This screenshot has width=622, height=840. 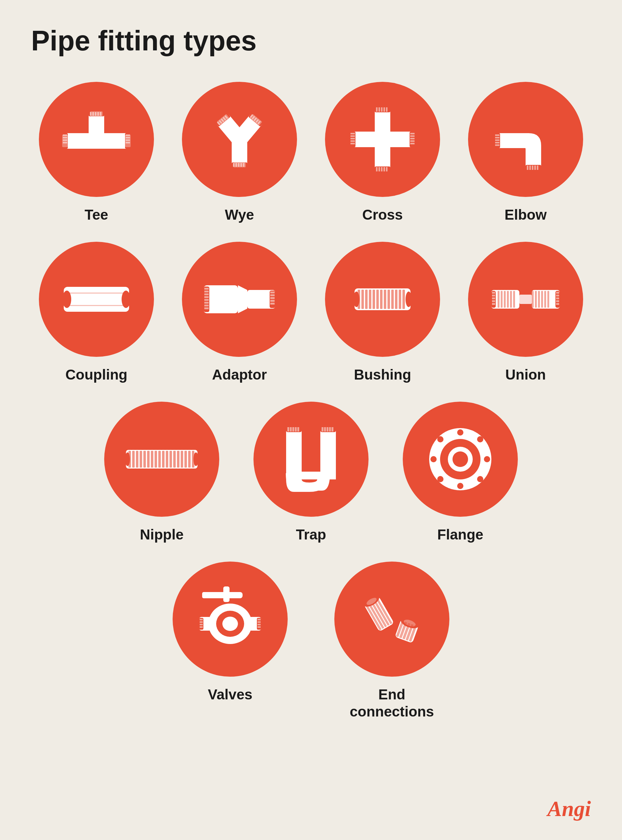 What do you see at coordinates (460, 459) in the screenshot?
I see `circle-flange` at bounding box center [460, 459].